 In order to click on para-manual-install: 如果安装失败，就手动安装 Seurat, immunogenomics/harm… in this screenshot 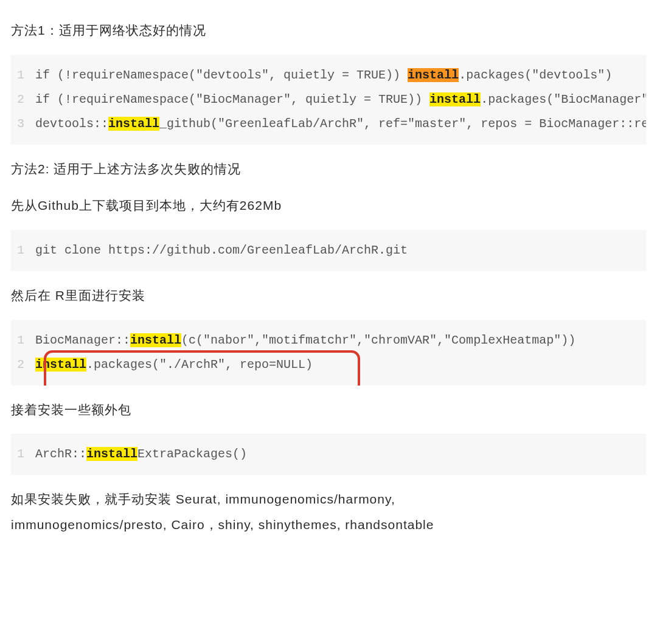, I will do `click(328, 499)`.